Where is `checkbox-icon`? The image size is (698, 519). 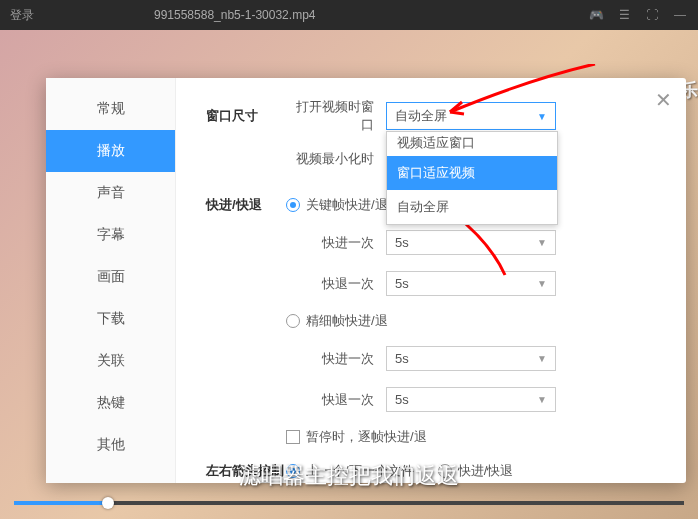 checkbox-icon is located at coordinates (293, 437).